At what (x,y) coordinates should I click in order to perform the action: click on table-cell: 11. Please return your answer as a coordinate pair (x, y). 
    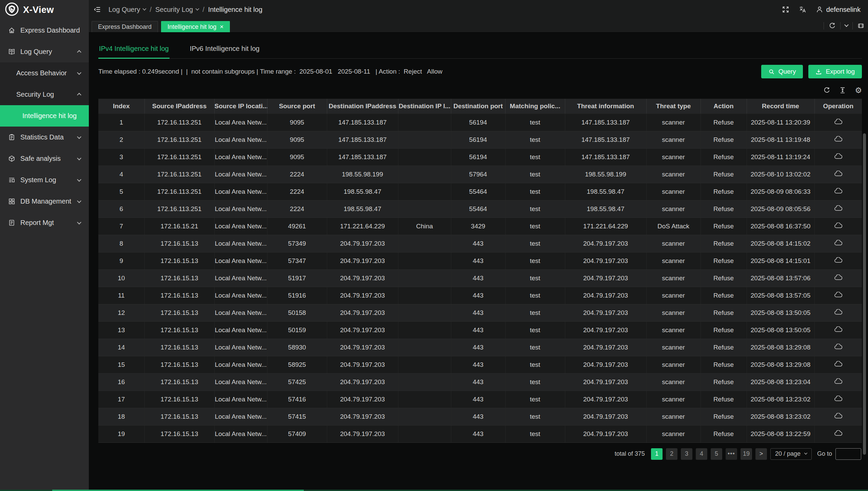
    Looking at the image, I should click on (121, 295).